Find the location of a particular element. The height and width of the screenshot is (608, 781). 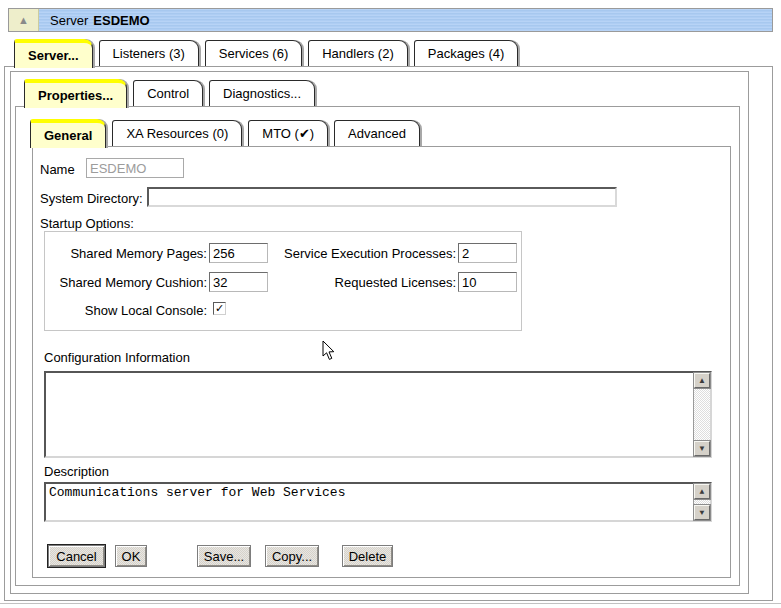

system-directory-label: System Directory: is located at coordinates (92, 198).